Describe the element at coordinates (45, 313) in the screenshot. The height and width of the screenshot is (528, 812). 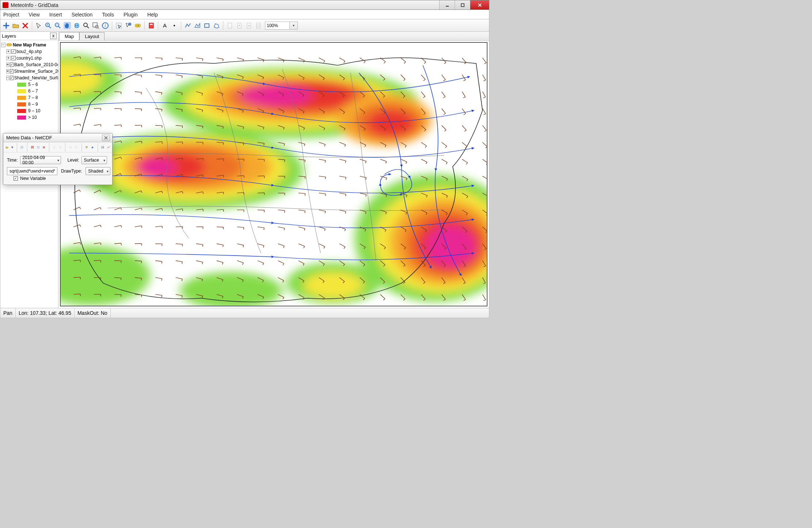
I see `status-coords: Lon: 107.33; Lat: 46.95` at that location.